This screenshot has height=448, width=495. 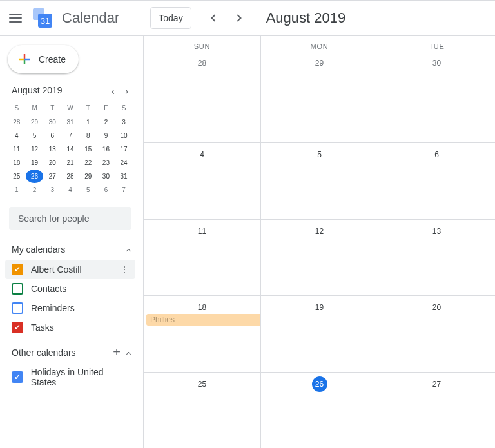 I want to click on week-row: 111213, so click(x=320, y=258).